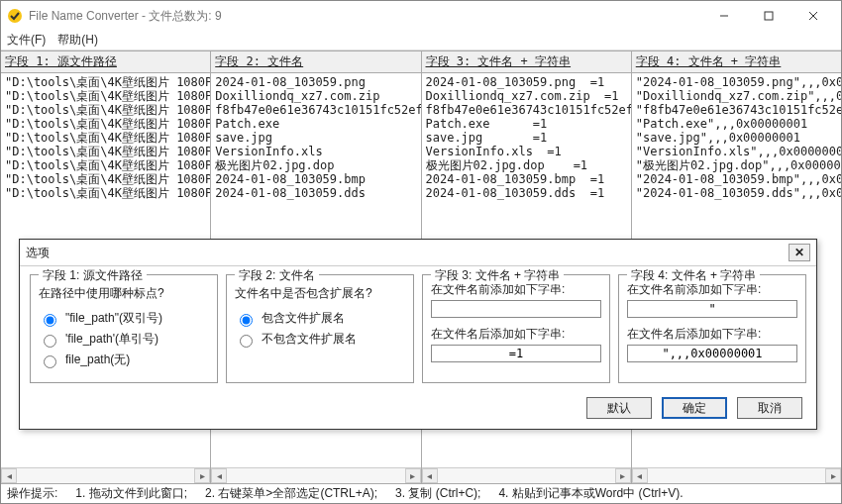  What do you see at coordinates (77, 40) in the screenshot?
I see `menu-help: 帮助(H)` at bounding box center [77, 40].